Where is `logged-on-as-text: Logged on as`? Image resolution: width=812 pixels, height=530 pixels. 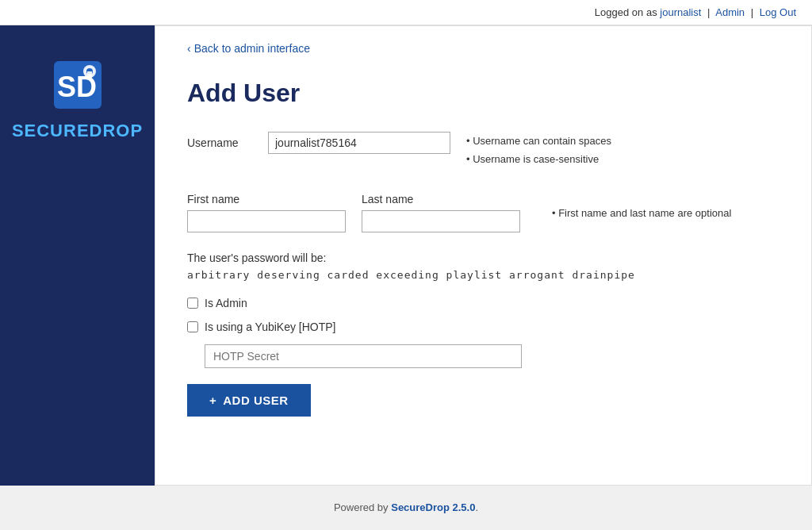
logged-on-as-text: Logged on as is located at coordinates (626, 13).